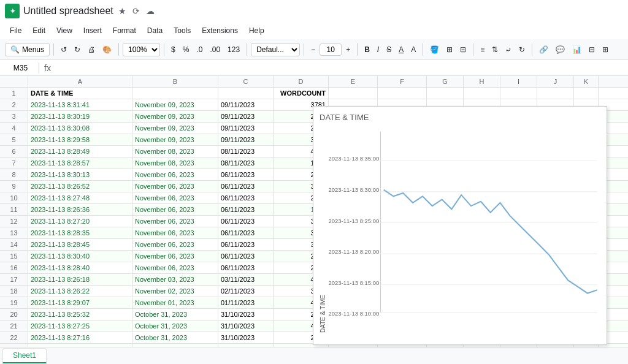 The image size is (628, 364). Describe the element at coordinates (246, 279) in the screenshot. I see `cell-c17: 03/11/2023` at that location.